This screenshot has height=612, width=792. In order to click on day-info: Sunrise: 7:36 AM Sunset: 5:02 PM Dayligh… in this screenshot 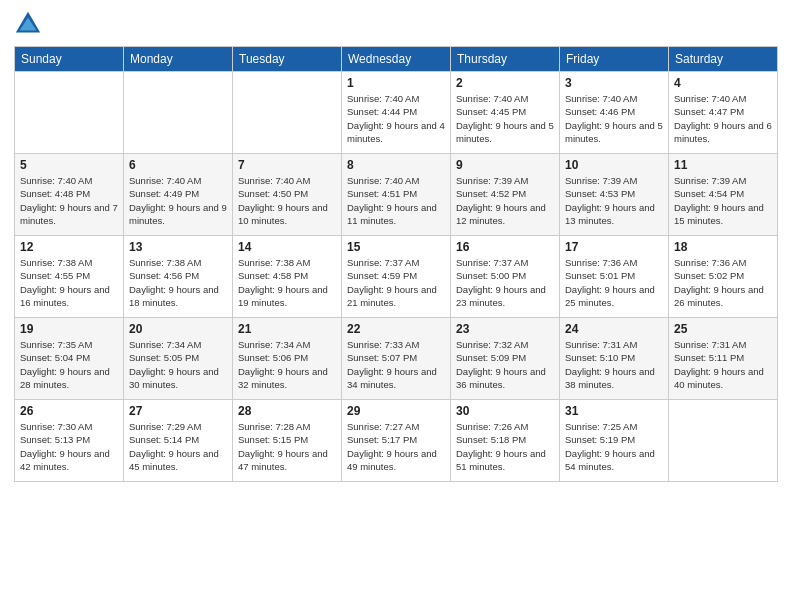, I will do `click(723, 282)`.